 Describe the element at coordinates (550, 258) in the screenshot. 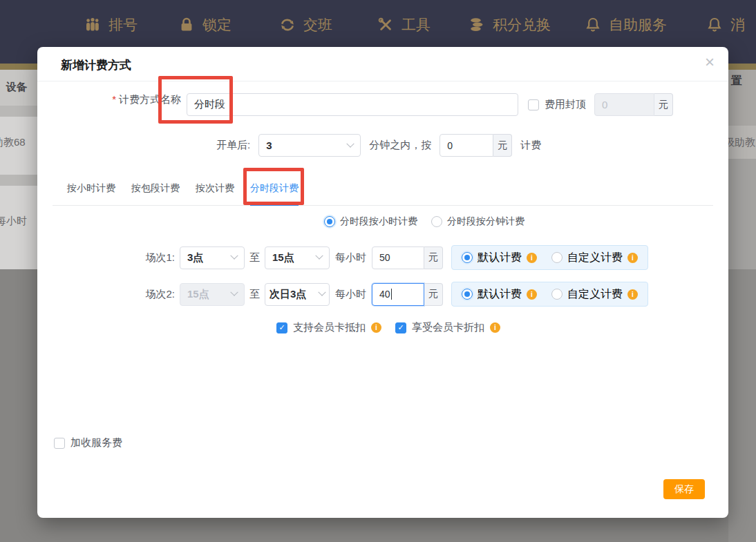

I see `session1-pricing-group: 默认计费 i 自定义计费 i` at that location.